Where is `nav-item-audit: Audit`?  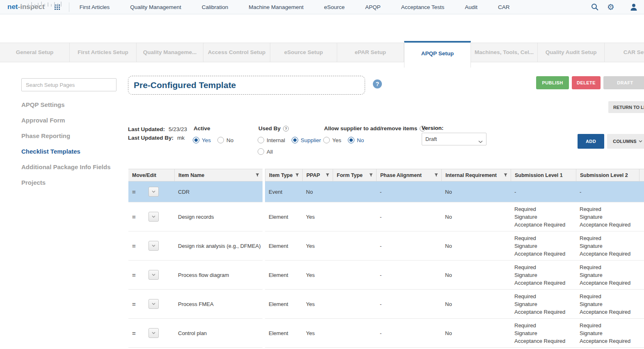 nav-item-audit: Audit is located at coordinates (471, 7).